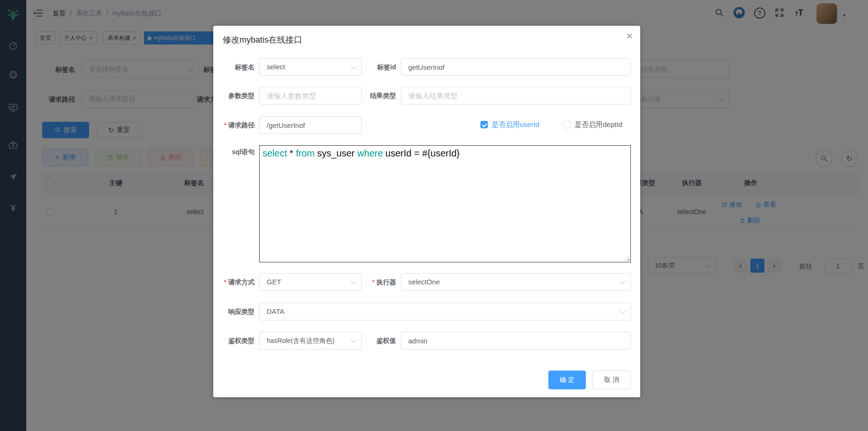 The width and height of the screenshot is (868, 431). What do you see at coordinates (510, 125) in the screenshot?
I see `user-id-checkbox-wrap: 是否启用userId` at bounding box center [510, 125].